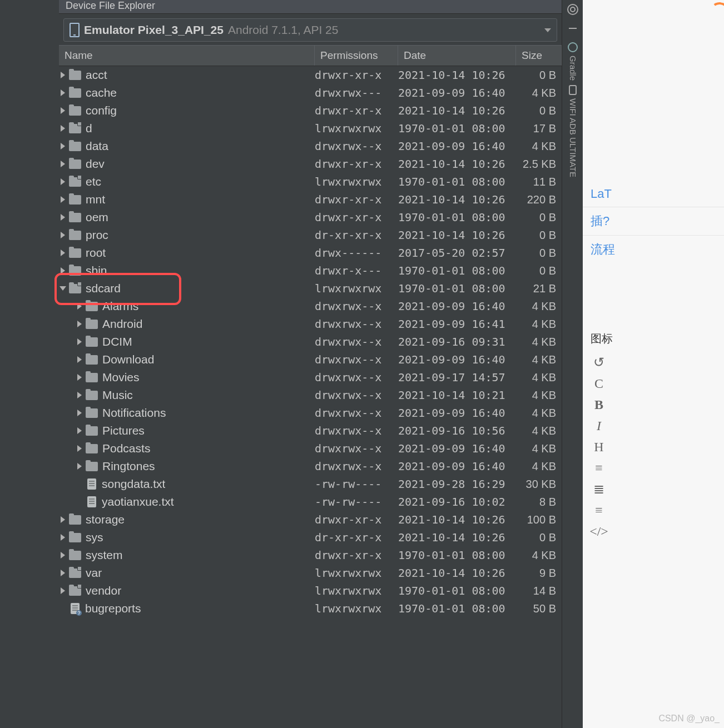  I want to click on minimize-button, so click(573, 28).